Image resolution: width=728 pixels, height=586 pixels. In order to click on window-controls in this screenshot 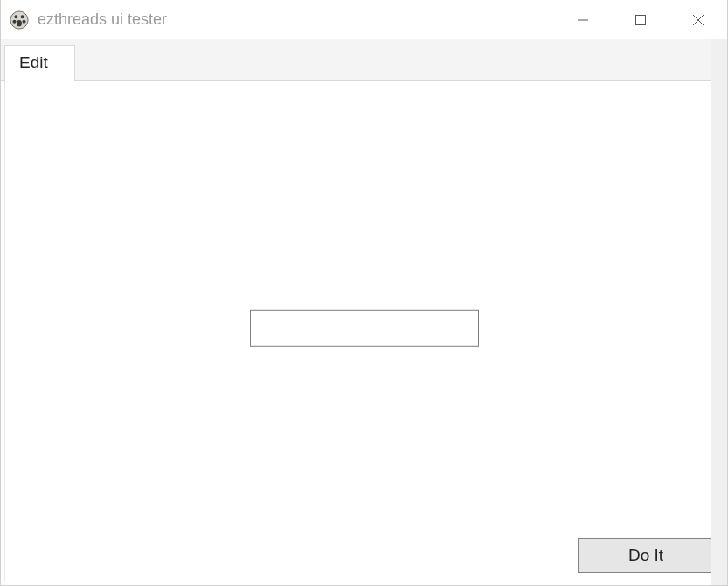, I will do `click(641, 19)`.